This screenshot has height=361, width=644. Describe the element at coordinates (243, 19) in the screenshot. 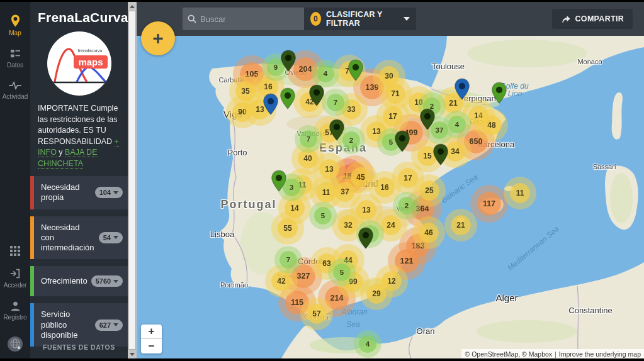

I see `search-box` at that location.